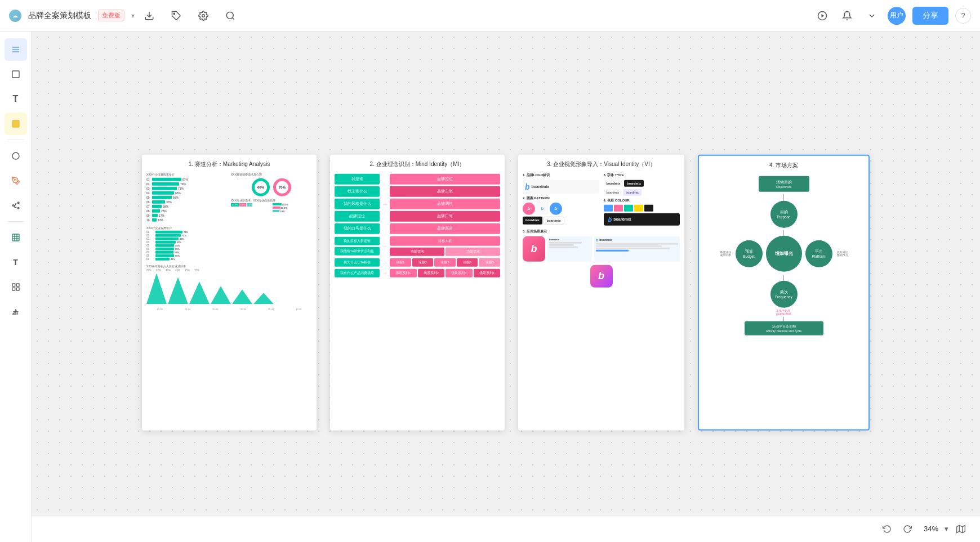 Image resolution: width=980 pixels, height=542 pixels. What do you see at coordinates (892, 16) in the screenshot?
I see `toolbar-right: 用户 分享 ?` at bounding box center [892, 16].